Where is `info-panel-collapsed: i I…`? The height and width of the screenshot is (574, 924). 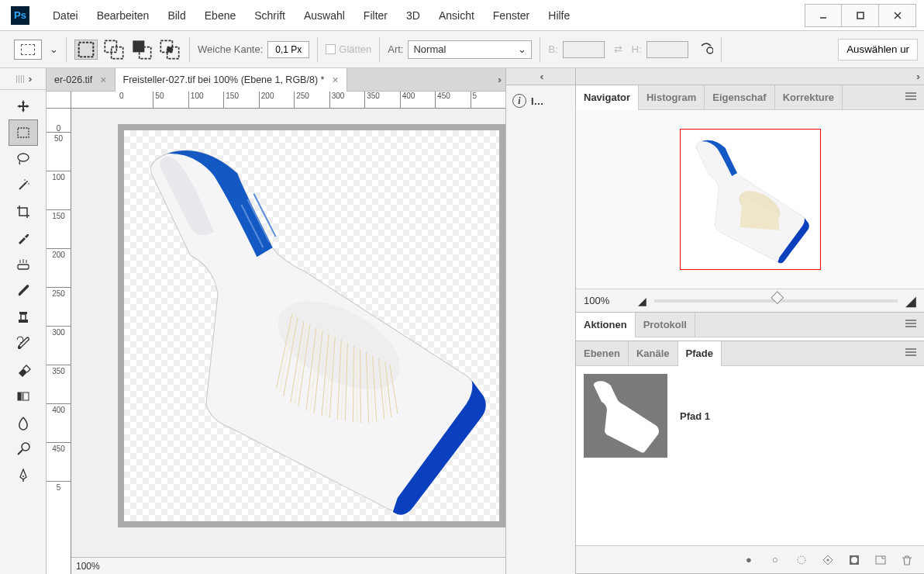 info-panel-collapsed: i I… is located at coordinates (541, 101).